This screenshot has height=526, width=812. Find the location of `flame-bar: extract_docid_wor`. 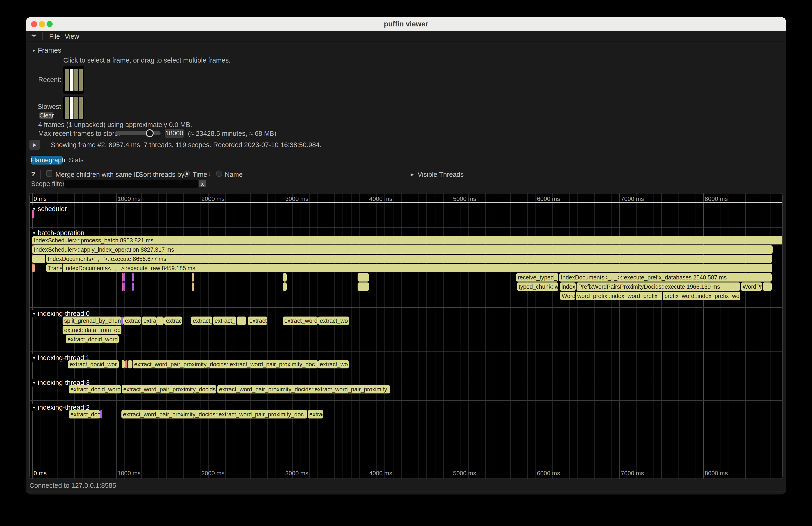

flame-bar: extract_docid_wor is located at coordinates (93, 364).